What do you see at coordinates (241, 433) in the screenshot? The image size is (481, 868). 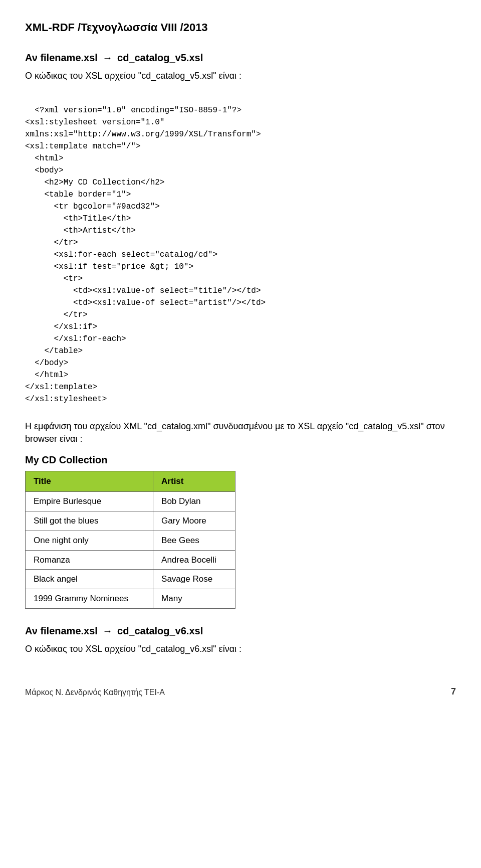 I see `section2-description: Η εμφάνιση του αρχείου XML "cd_catalog.x…` at bounding box center [241, 433].